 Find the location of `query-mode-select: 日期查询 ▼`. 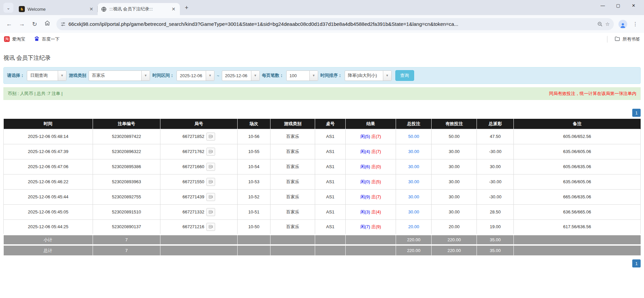

query-mode-select: 日期查询 ▼ is located at coordinates (47, 76).